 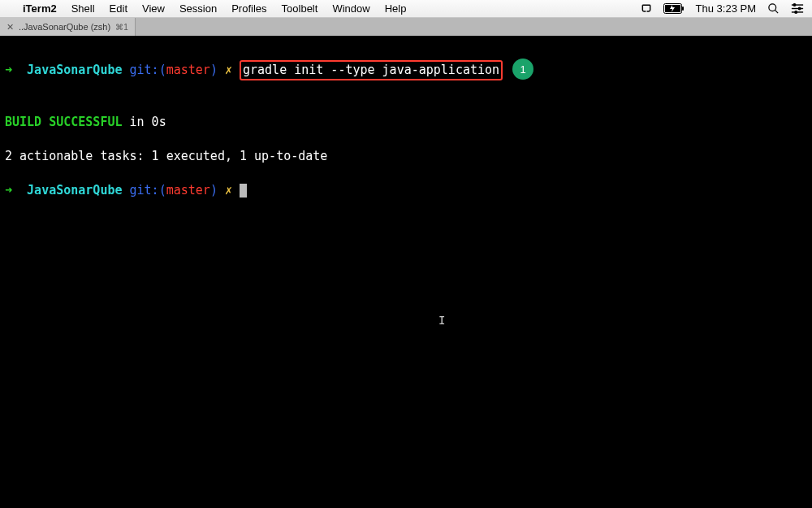 What do you see at coordinates (145, 122) in the screenshot?
I see `build-time: in 0s` at bounding box center [145, 122].